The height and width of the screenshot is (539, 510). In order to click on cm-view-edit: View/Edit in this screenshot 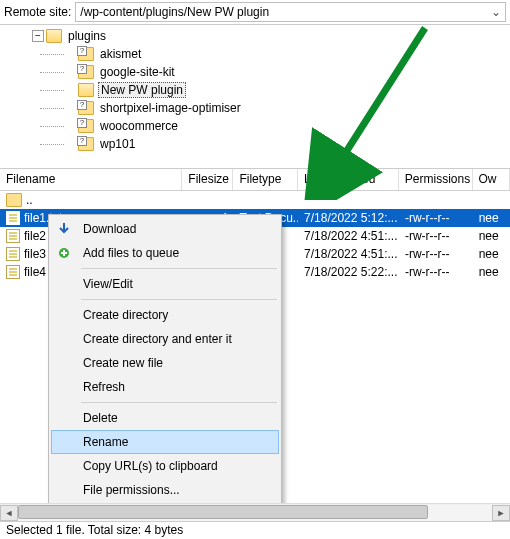, I will do `click(165, 284)`.